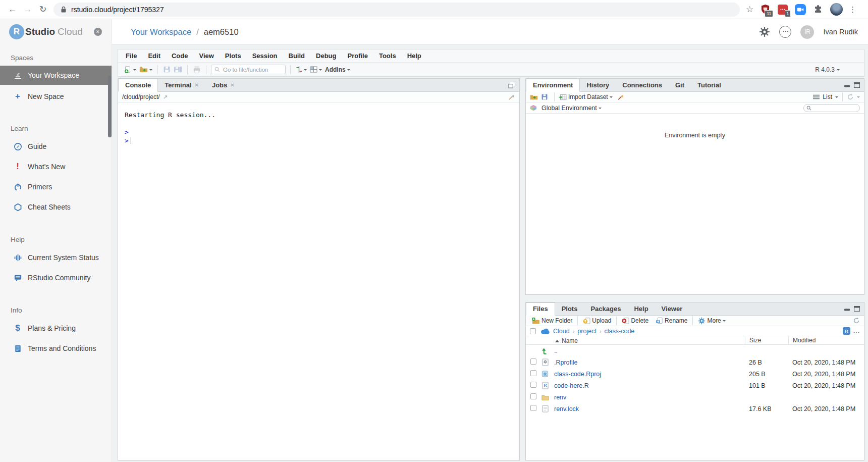 Image resolution: width=868 pixels, height=462 pixels. Describe the element at coordinates (338, 70) in the screenshot. I see `addins-button: Addins` at that location.